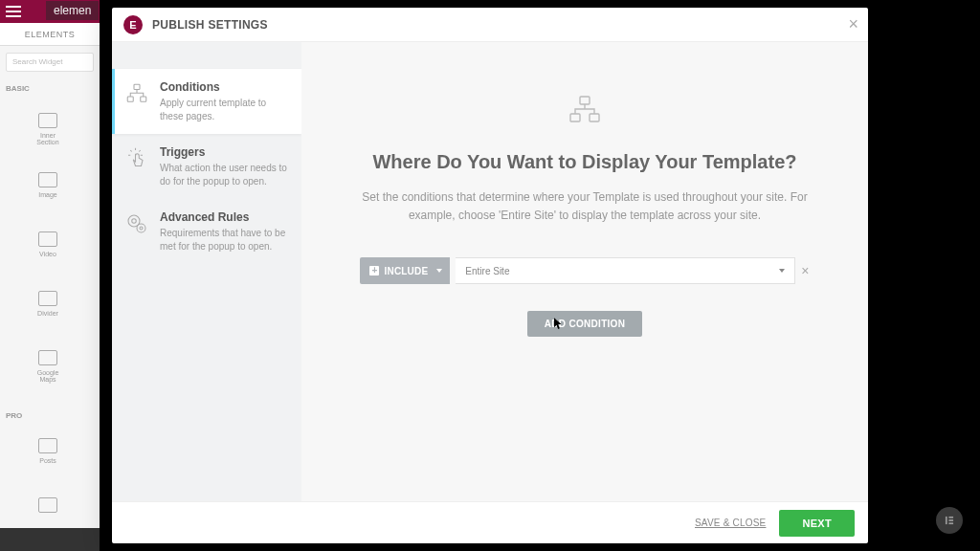  Describe the element at coordinates (585, 271) in the screenshot. I see `condition-row: + INCLUDE Entire Site ×` at that location.